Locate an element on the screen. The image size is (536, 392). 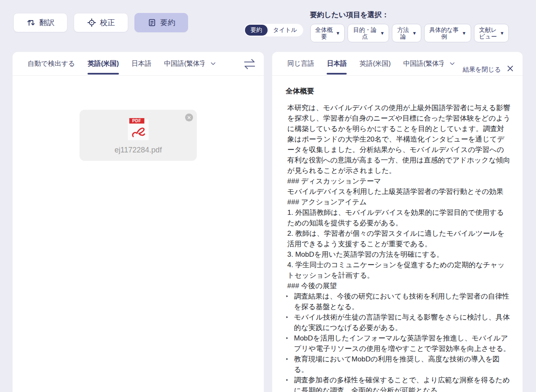
bullet-text: MobDを活用したインフォーマルな英語学習を推進し、モバイルアプリや電子リソース… is located at coordinates (402, 343).